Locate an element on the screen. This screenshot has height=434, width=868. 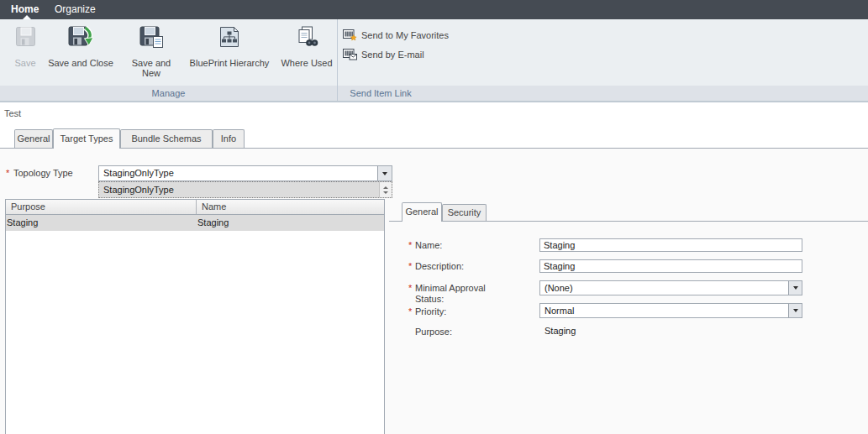
minimal-approval-status-label: Minimal Approval Status: is located at coordinates (457, 294).